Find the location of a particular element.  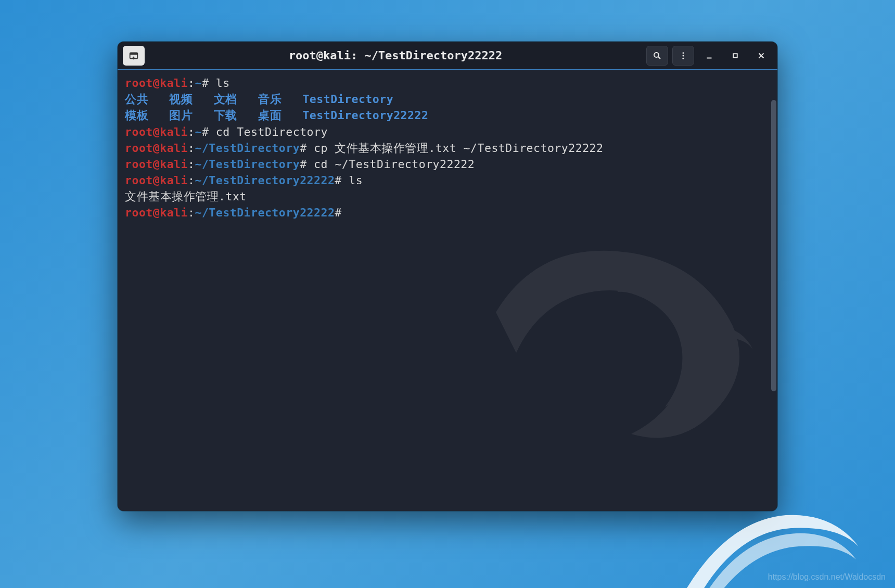

dir-item: 音乐 is located at coordinates (270, 99).